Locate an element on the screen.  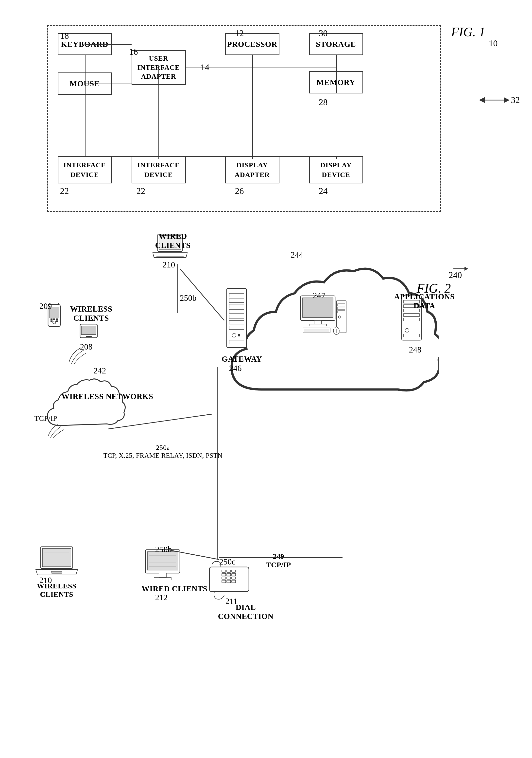
line-left-devices-v is located at coordinates (85, 106).